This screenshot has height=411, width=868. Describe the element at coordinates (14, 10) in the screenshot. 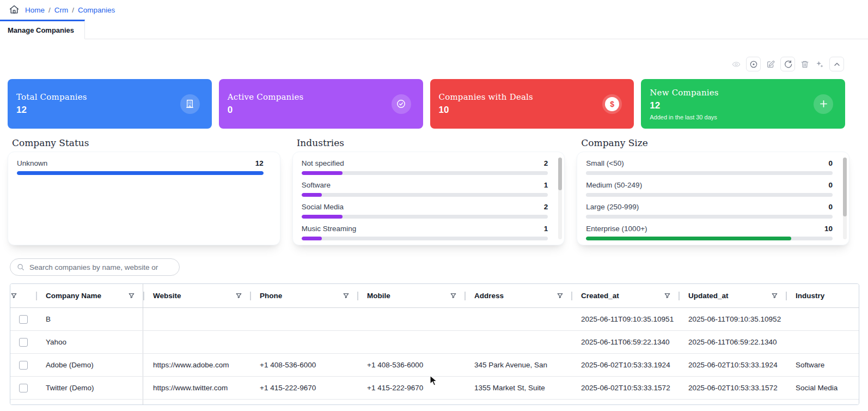

I see `home-icon` at that location.